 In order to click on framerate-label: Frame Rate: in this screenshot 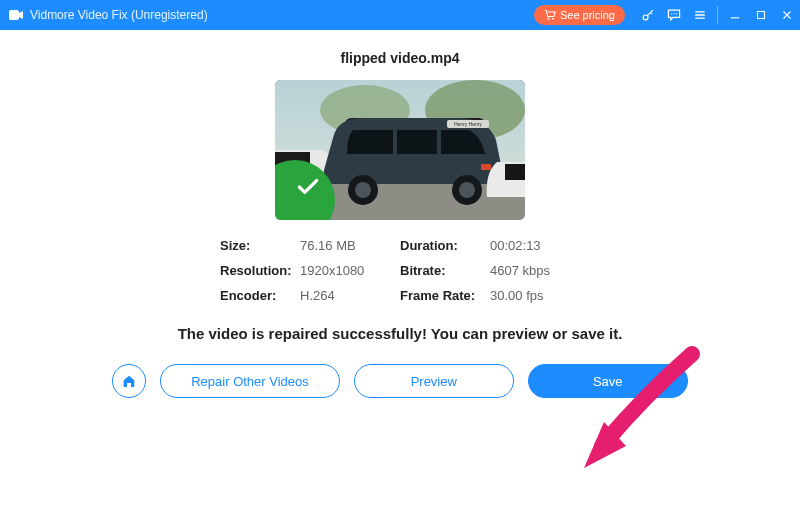, I will do `click(445, 296)`.